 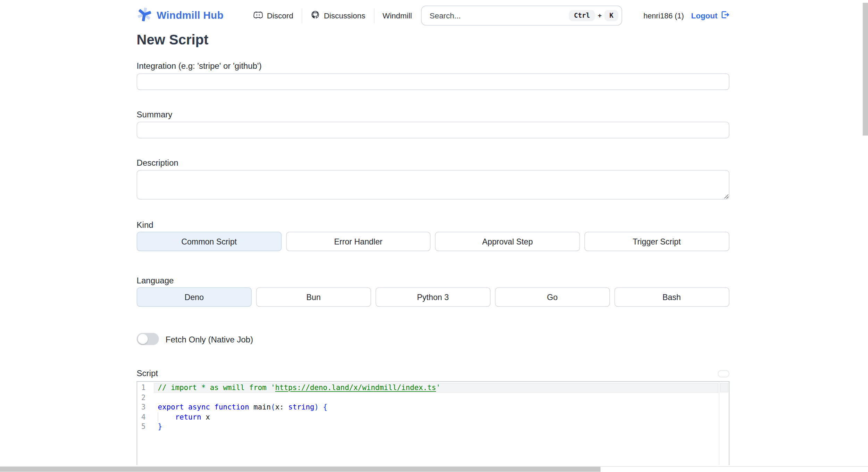 I want to click on fetch-only-label: Fetch Only (Native Job), so click(x=209, y=339).